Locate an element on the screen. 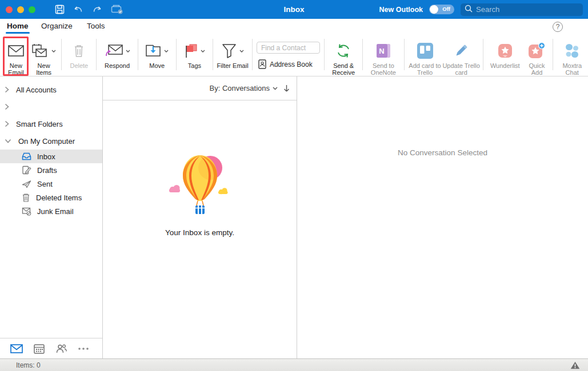  search-icon is located at coordinates (469, 10).